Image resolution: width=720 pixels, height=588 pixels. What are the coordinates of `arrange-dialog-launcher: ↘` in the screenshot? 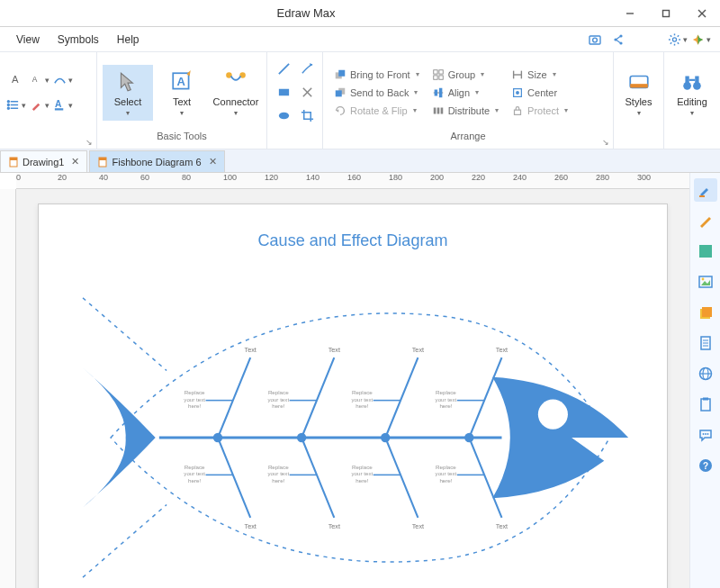 It's located at (606, 142).